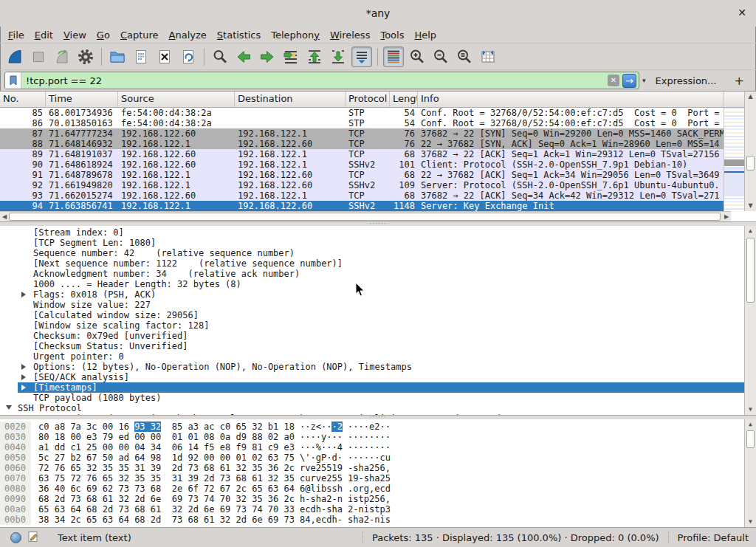  I want to click on cell-info: Server: Protocol (SSH-2.0-OpenSSH_7.6p1 …, so click(571, 185).